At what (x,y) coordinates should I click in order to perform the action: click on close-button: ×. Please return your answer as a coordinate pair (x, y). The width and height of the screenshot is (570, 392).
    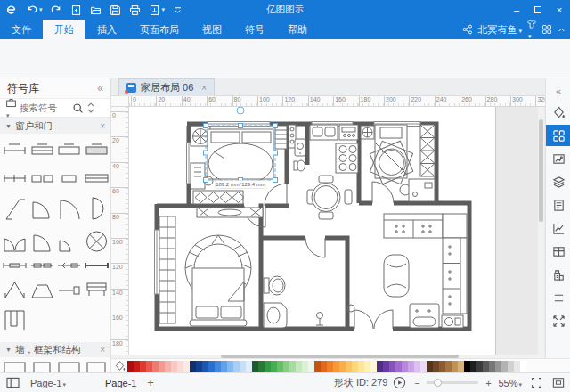
    Looking at the image, I should click on (559, 10).